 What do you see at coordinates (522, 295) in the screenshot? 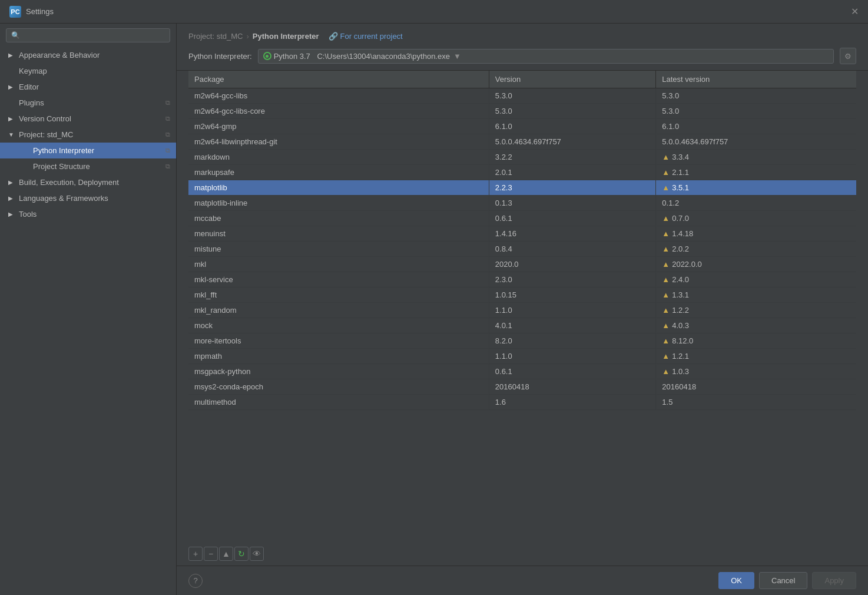
I see `table-row: mkl_fft1.0.15▲1.3.1` at bounding box center [522, 295].